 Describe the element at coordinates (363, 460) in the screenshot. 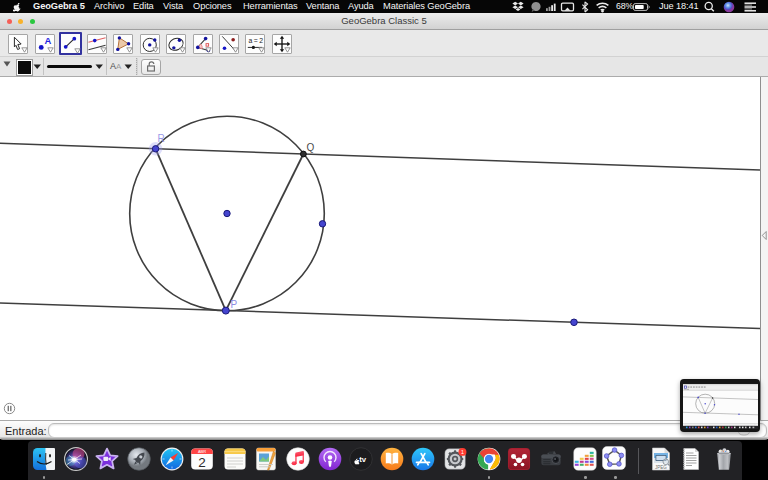

I see `svg-text: tv` at that location.